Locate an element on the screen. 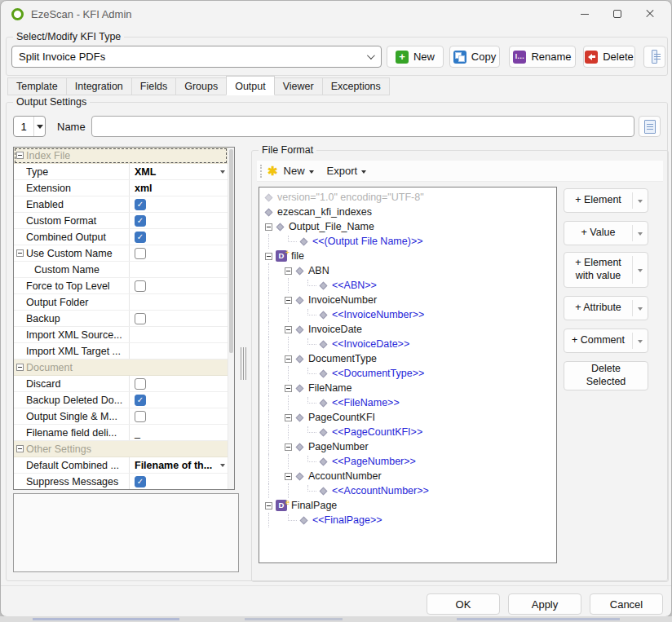 The image size is (672, 622). tree-node: <<DocumentType>> is located at coordinates (408, 373).